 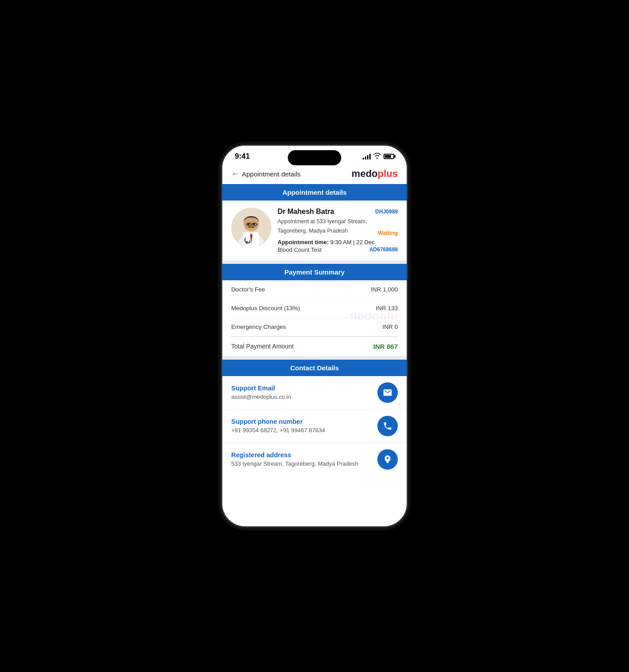 I want to click on dynamic-island, so click(x=314, y=158).